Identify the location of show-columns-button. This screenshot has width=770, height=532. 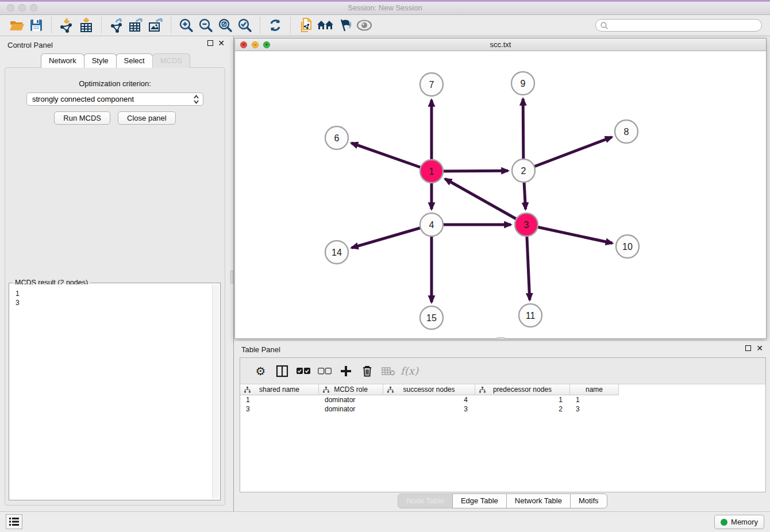
(282, 371).